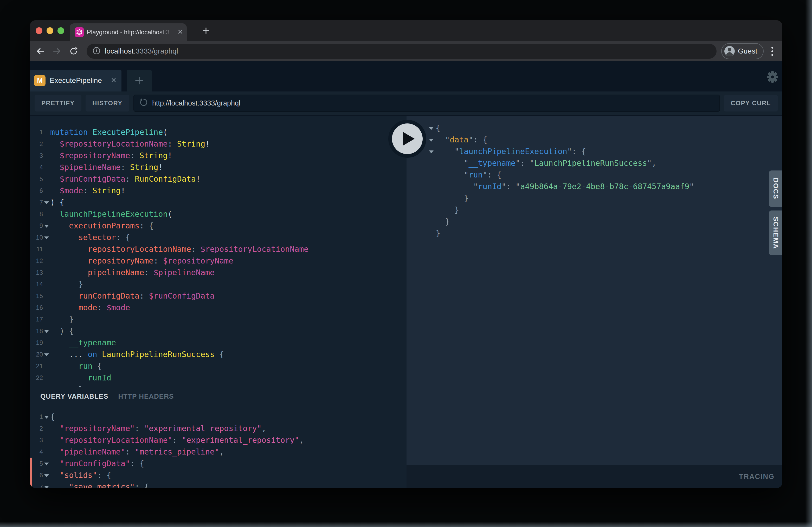 The height and width of the screenshot is (527, 812). I want to click on variables-editor: 1{2 "repositoryName": "experimental_repo…, so click(218, 449).